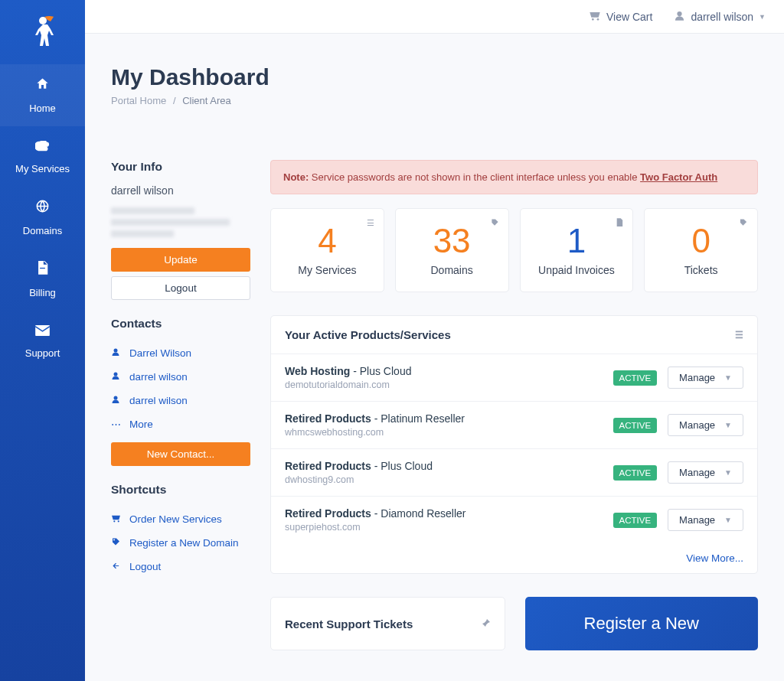  Describe the element at coordinates (116, 424) in the screenshot. I see `dots-icon: ⋯` at that location.